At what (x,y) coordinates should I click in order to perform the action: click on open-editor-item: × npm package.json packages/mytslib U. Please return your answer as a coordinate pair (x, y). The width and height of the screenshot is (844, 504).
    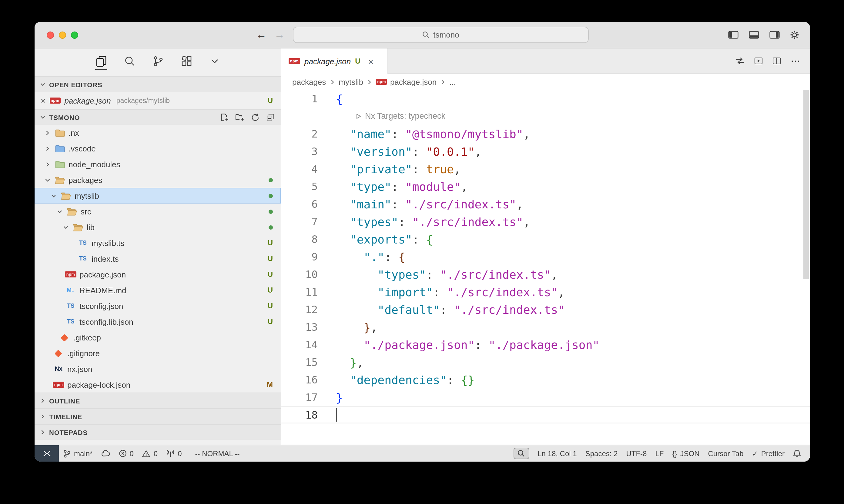
    Looking at the image, I should click on (158, 101).